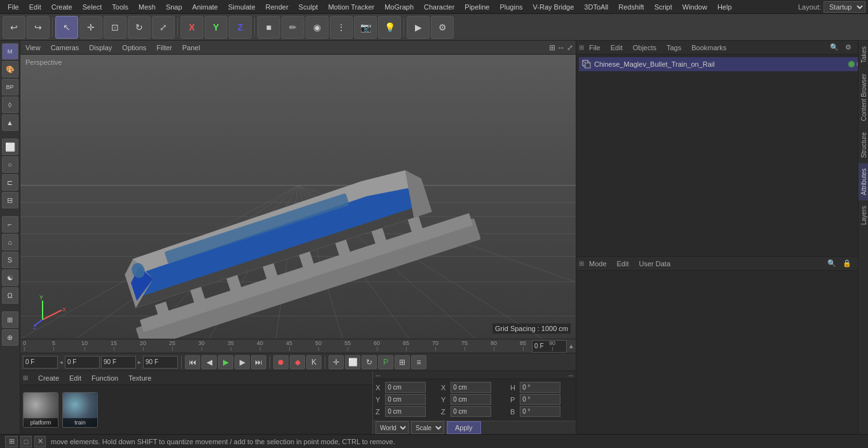 The height and width of the screenshot is (448, 868). Describe the element at coordinates (209, 362) in the screenshot. I see `step-back-button: ◀` at that location.